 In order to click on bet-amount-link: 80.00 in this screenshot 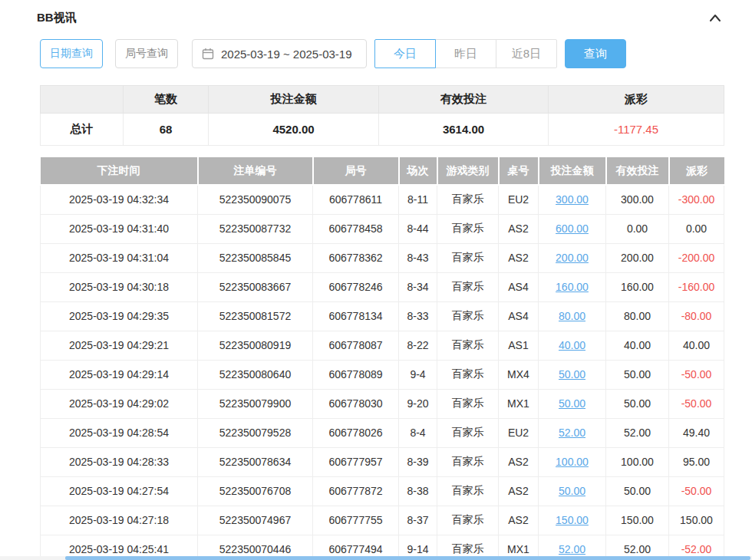, I will do `click(572, 316)`.